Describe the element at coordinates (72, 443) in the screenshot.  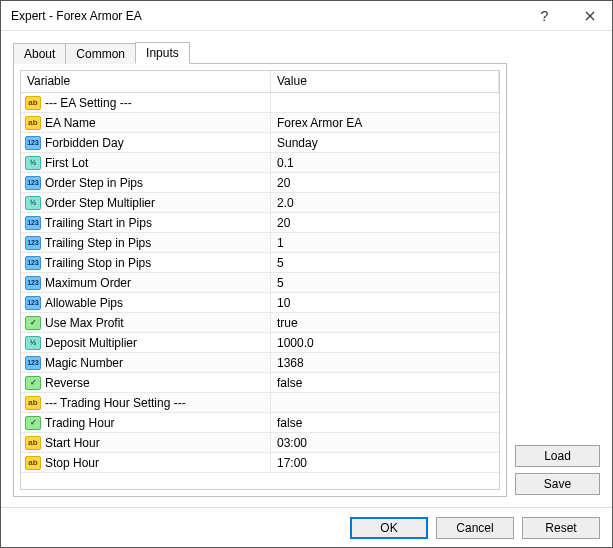
I see `variable-label: Start Hour` at that location.